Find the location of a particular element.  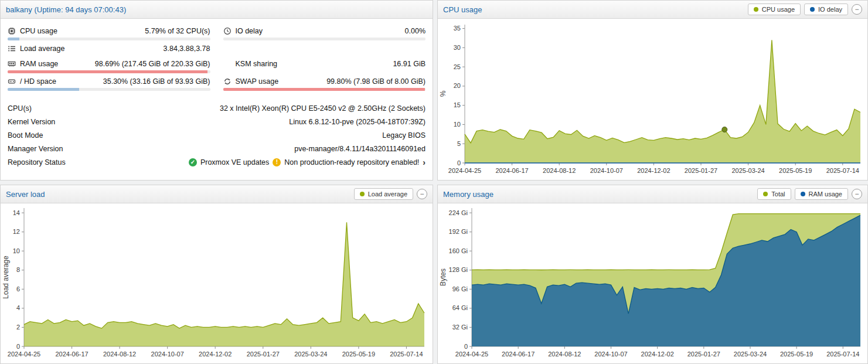

svg-text: 0 is located at coordinates (18, 346).